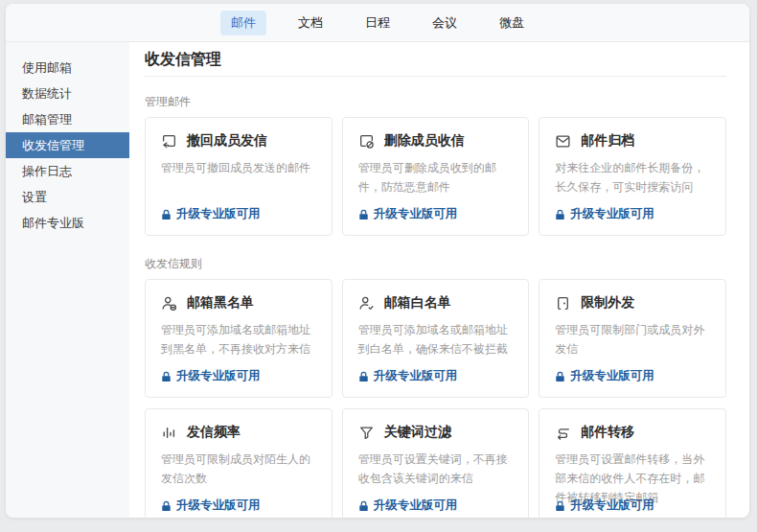 The width and height of the screenshot is (757, 532). Describe the element at coordinates (436, 463) in the screenshot. I see `card-keyword-filter: 关键词过滤 管理员可设置关键词，不再接收包含该关键词的来信 升级专业版可用` at that location.